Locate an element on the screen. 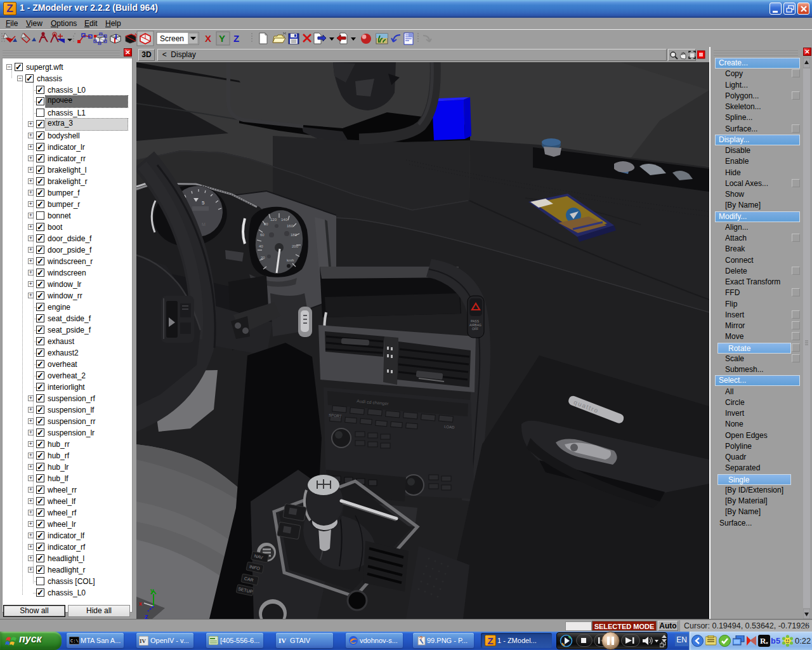 Image resolution: width=812 pixels, height=650 pixels. svg-text: 140 is located at coordinates (284, 220).